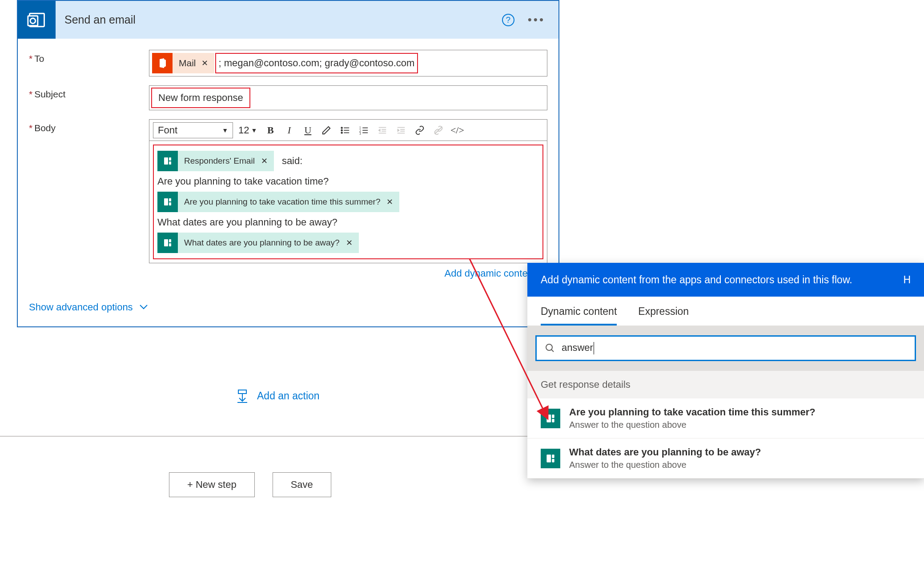  Describe the element at coordinates (420, 130) in the screenshot. I see `link-button` at that location.